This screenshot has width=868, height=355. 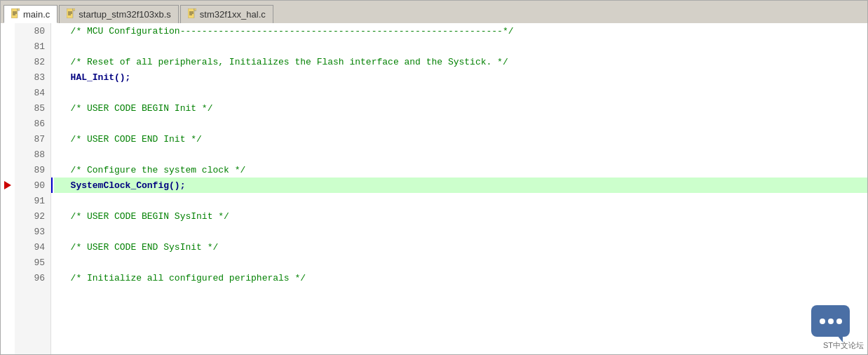 What do you see at coordinates (119, 14) in the screenshot?
I see `tab-startup_stm32f103xb.s: startup_stm32f103xb.s` at bounding box center [119, 14].